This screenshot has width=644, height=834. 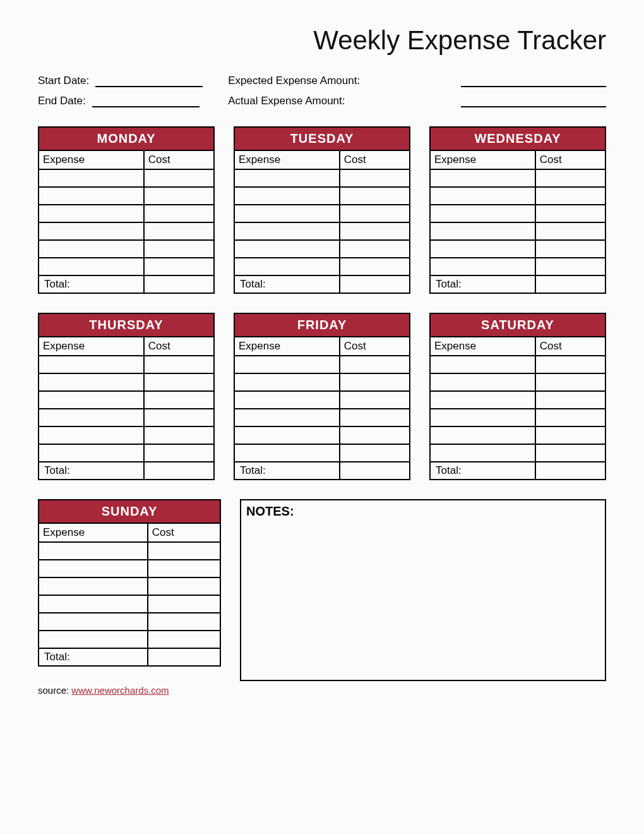 What do you see at coordinates (146, 101) in the screenshot?
I see `end-date-input` at bounding box center [146, 101].